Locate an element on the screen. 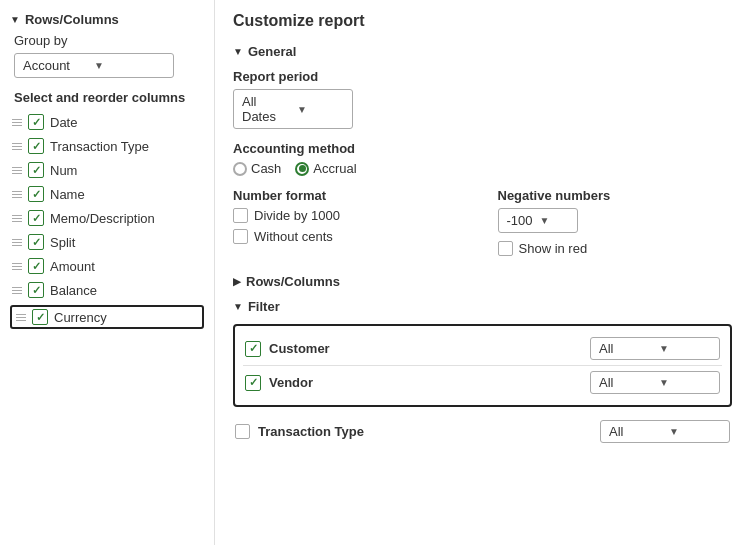 This screenshot has width=750, height=545. accrual-radio-circle is located at coordinates (302, 169).